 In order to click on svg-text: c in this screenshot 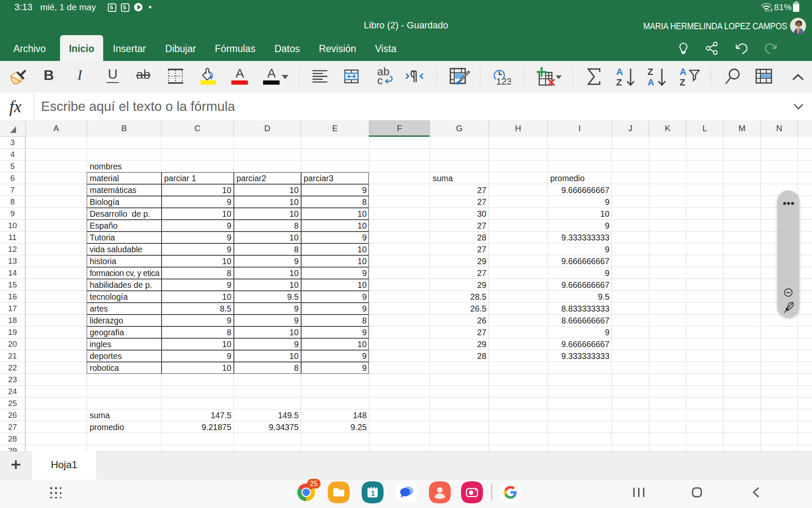, I will do `click(380, 80)`.